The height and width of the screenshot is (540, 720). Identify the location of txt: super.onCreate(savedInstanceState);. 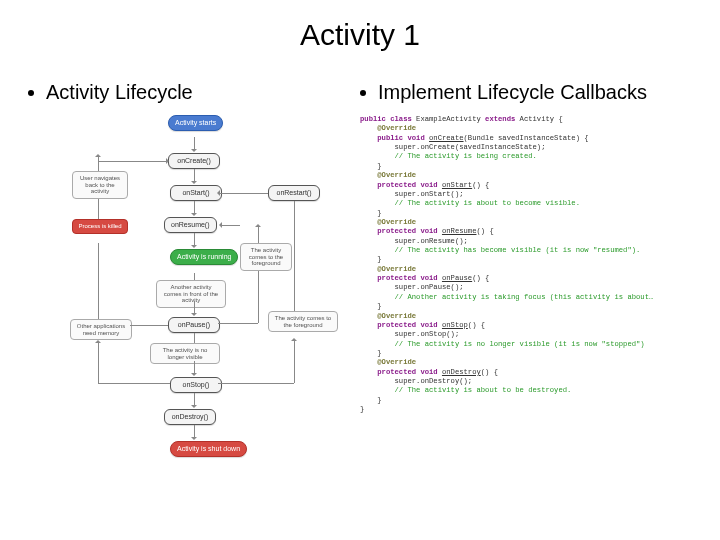
(452, 147).